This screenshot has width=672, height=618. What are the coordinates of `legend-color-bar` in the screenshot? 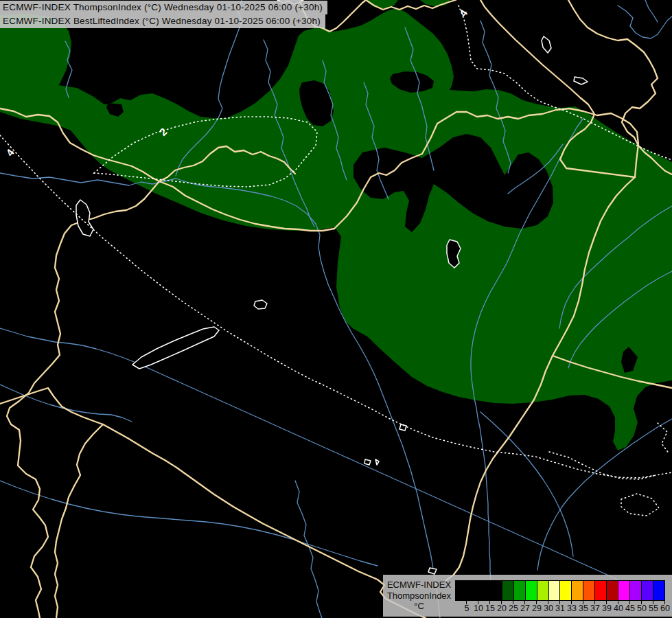 It's located at (560, 591).